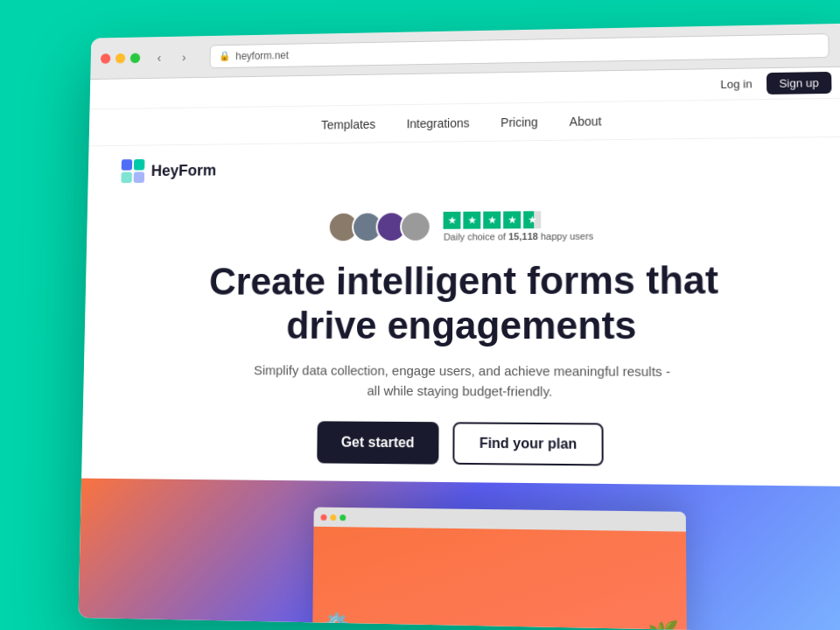 The width and height of the screenshot is (840, 630). Describe the element at coordinates (332, 516) in the screenshot. I see `inner-minimize` at that location.